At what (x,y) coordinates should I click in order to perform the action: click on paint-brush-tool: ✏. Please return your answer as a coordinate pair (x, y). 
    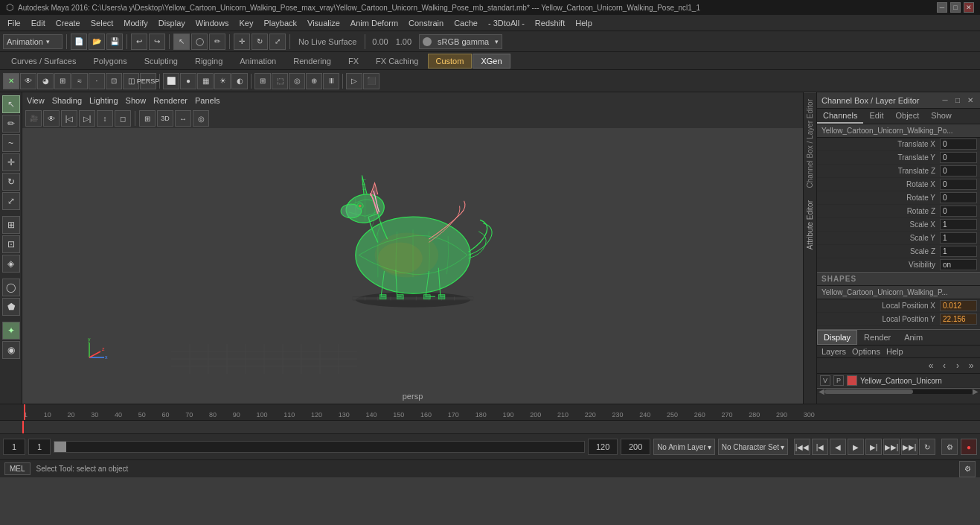
    Looking at the image, I should click on (11, 124).